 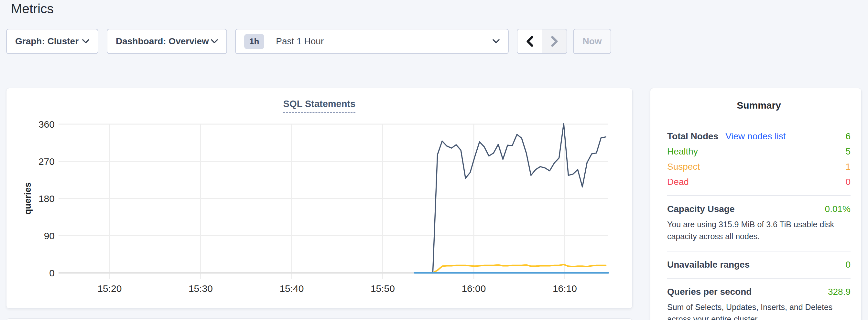 What do you see at coordinates (759, 167) in the screenshot?
I see `suspect-nodes-row: Suspect 1` at bounding box center [759, 167].